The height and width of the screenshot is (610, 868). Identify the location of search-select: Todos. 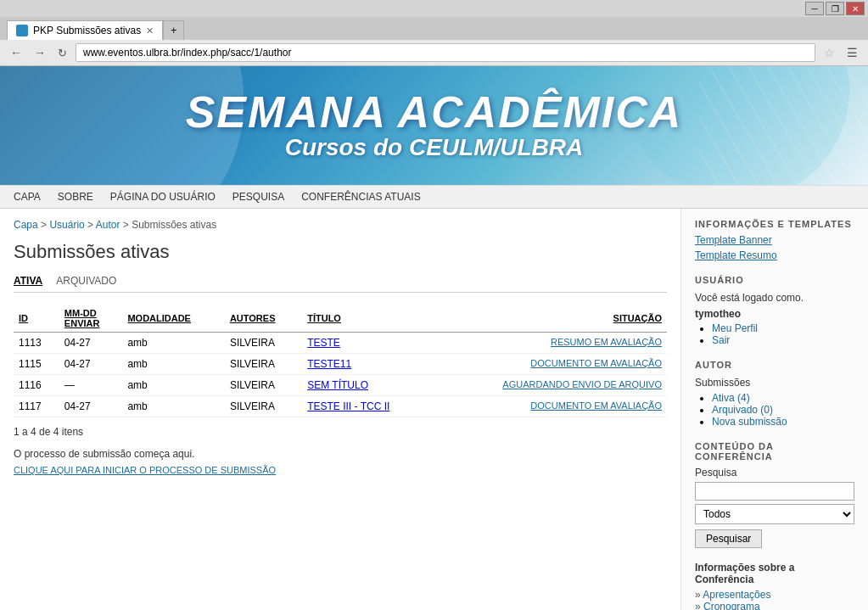
(775, 514).